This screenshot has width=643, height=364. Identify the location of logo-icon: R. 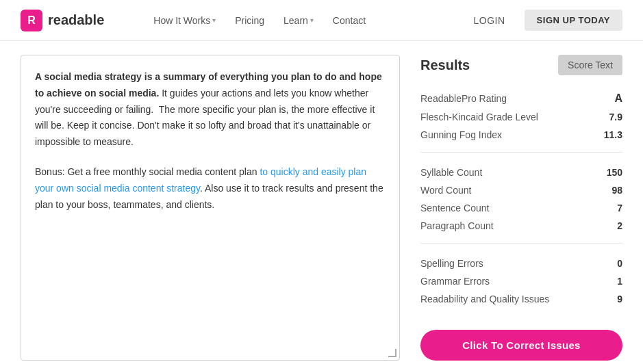
(31, 21).